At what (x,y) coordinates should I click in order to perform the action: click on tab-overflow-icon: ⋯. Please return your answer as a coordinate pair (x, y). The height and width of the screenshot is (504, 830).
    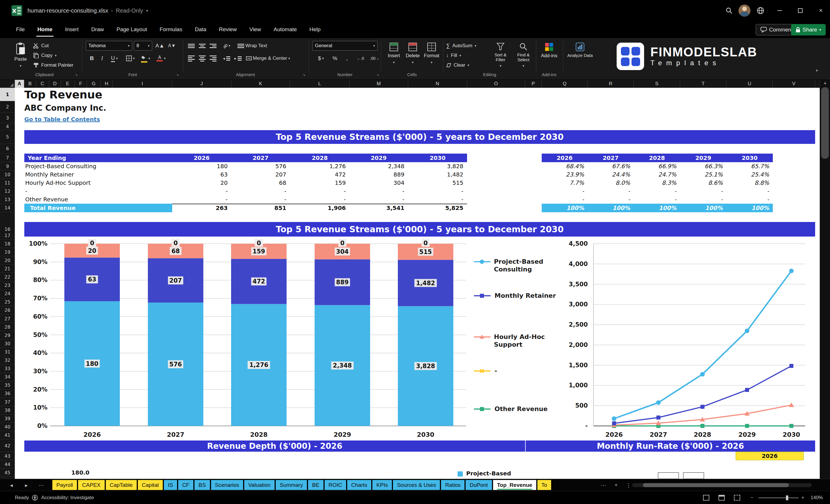
    Looking at the image, I should click on (604, 485).